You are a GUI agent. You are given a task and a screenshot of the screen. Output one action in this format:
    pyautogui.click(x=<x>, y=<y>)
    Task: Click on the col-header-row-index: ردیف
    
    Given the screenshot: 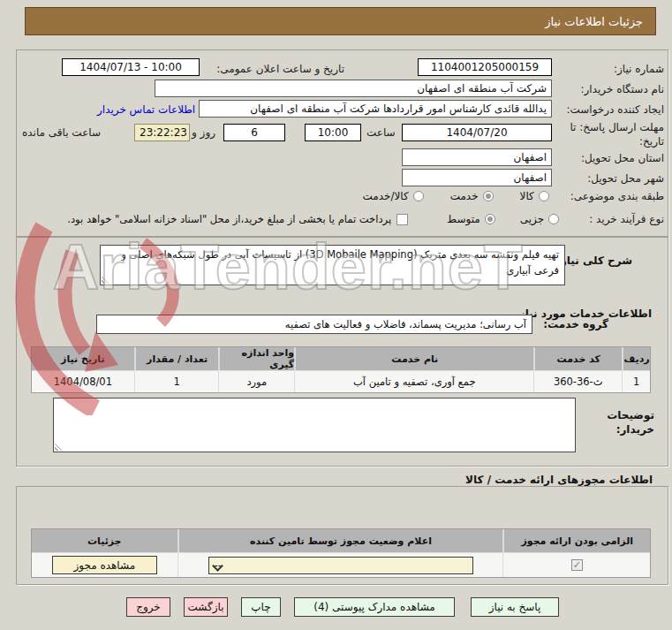 What is the action you would take?
    pyautogui.click(x=636, y=359)
    